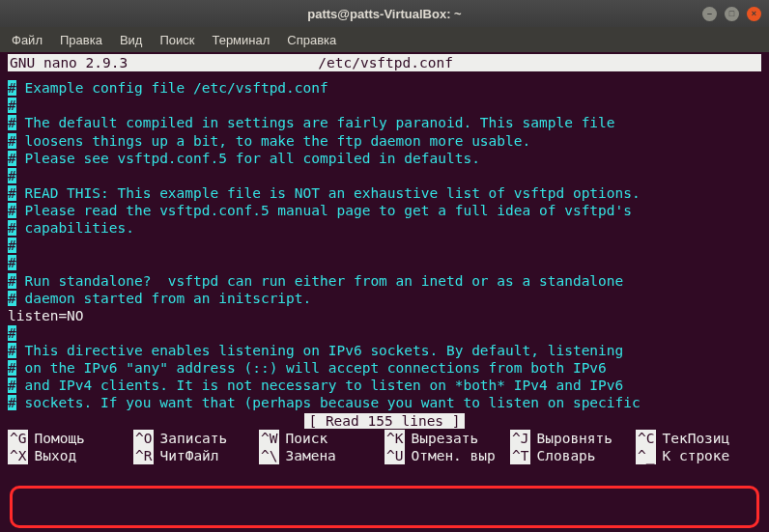  Describe the element at coordinates (384, 421) in the screenshot. I see `nano-status-text: [ Read 155 lines ]` at that location.